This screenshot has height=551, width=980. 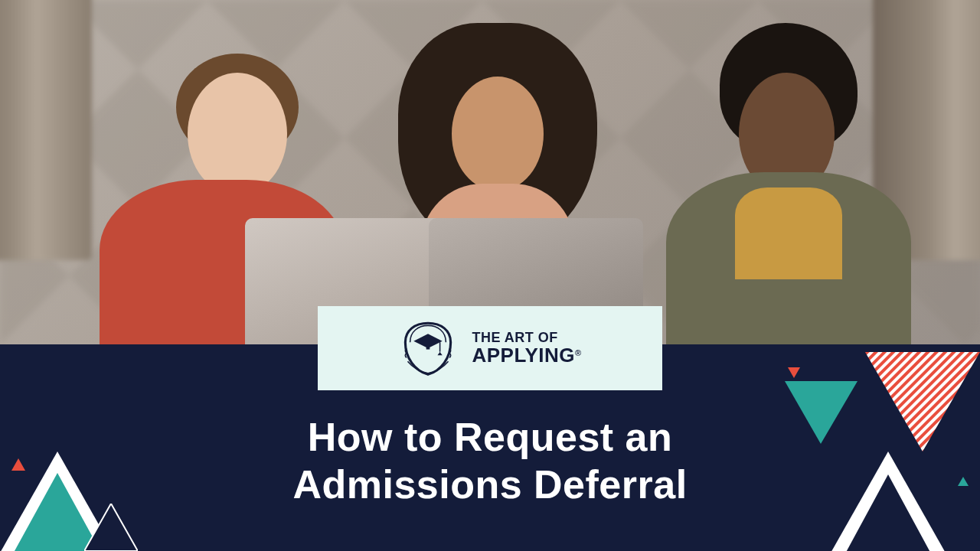 What do you see at coordinates (789, 233) in the screenshot?
I see `inner-shirt` at bounding box center [789, 233].